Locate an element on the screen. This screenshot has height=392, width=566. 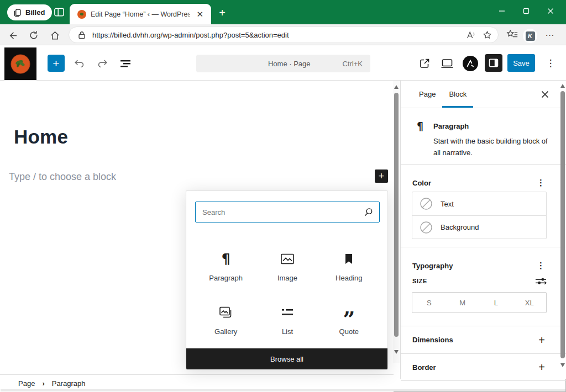
block-option-paragraph: ¶ Paragraph is located at coordinates (226, 266).